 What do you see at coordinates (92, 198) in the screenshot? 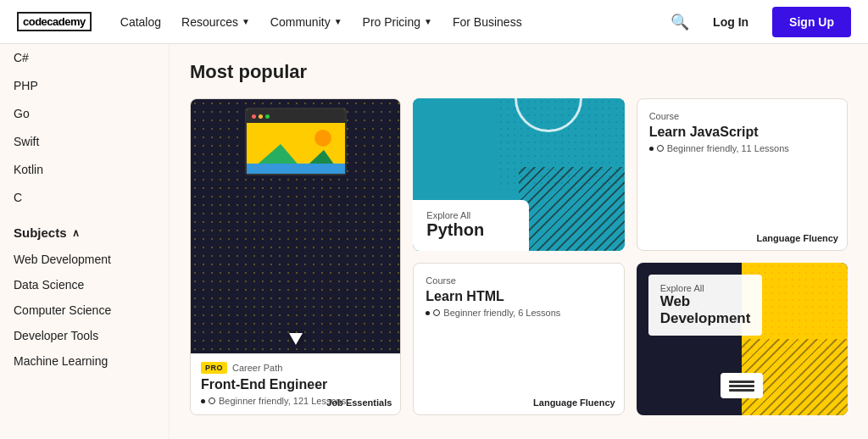
I see `sidebar-lang-c: C` at bounding box center [92, 198].